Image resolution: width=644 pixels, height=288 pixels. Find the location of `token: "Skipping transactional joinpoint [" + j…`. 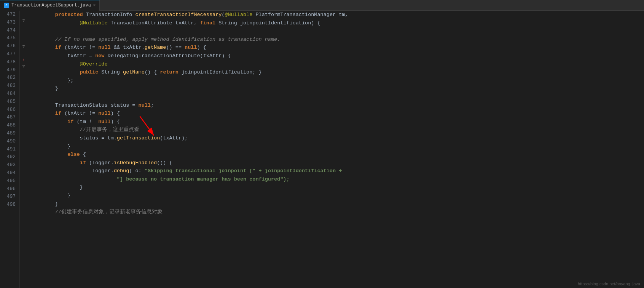

token: "Skipping transactional joinpoint [" + j… is located at coordinates (243, 171).